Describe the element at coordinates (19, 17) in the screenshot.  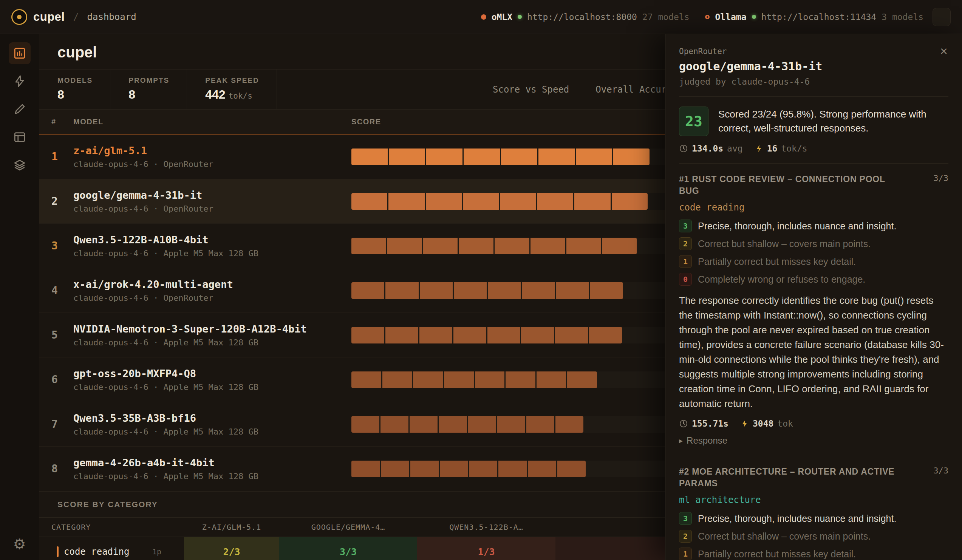
I see `app-logo-icon` at that location.